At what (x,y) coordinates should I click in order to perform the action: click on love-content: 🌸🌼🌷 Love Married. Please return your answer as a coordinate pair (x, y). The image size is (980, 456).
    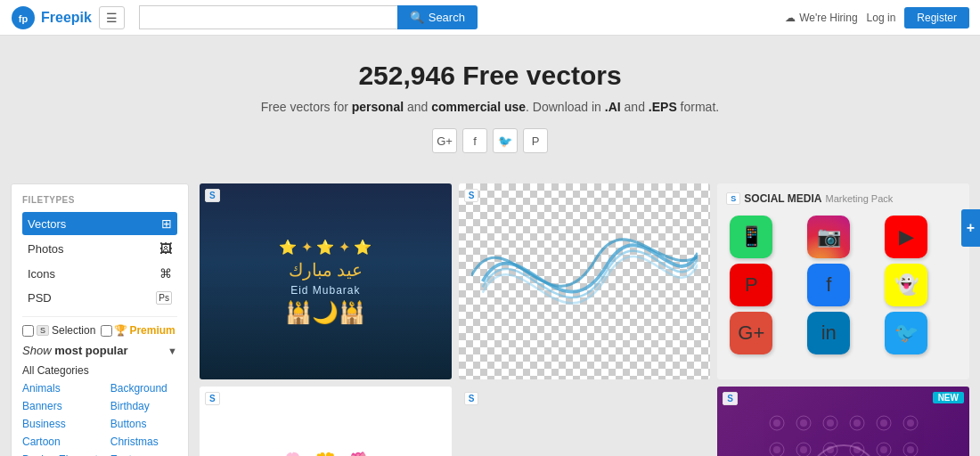
    Looking at the image, I should click on (326, 449).